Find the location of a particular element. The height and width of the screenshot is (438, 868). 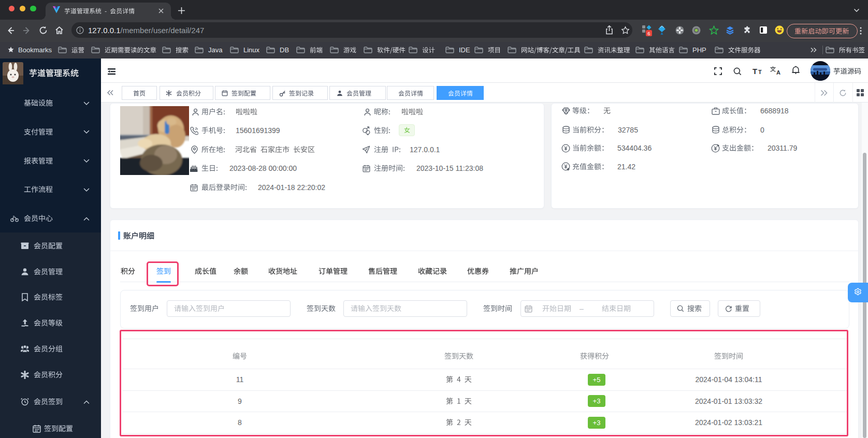

svg-text: 6 is located at coordinates (648, 33).